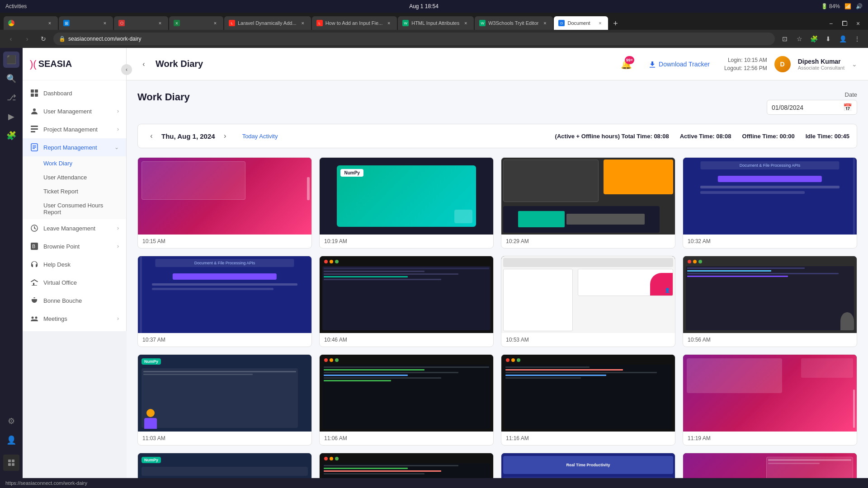  Describe the element at coordinates (74, 209) in the screenshot. I see `sidebar-item-user-consumed-hours: User Consumed Hours Report` at that location.